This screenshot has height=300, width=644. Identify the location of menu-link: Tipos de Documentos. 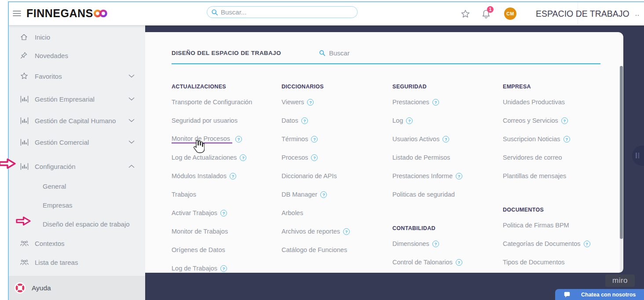
(534, 262).